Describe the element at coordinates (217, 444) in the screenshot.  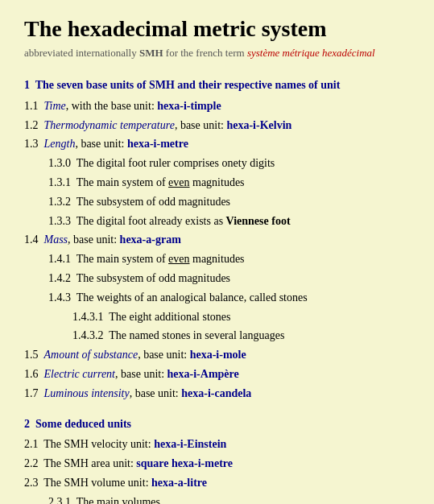
I see `item-2-1: 2.1 The SMH velocity unit: hexa-i-Einste…` at that location.